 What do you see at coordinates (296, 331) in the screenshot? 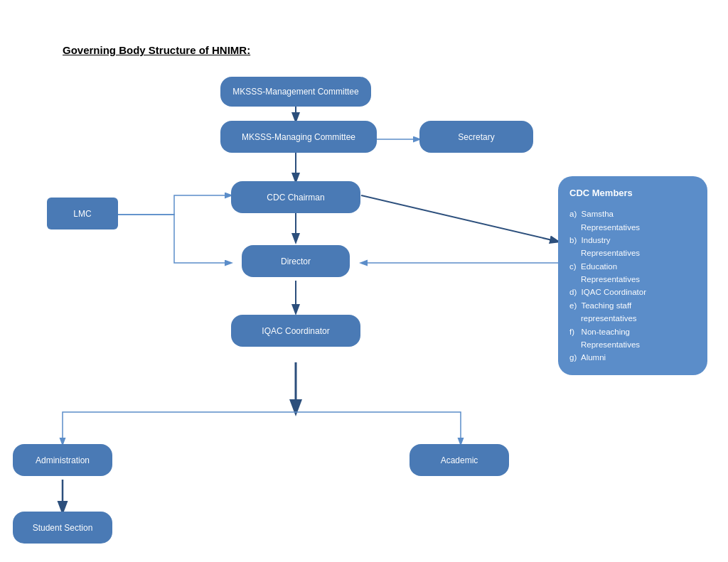
I see `iqac-node: IQAC Coordinator` at bounding box center [296, 331].